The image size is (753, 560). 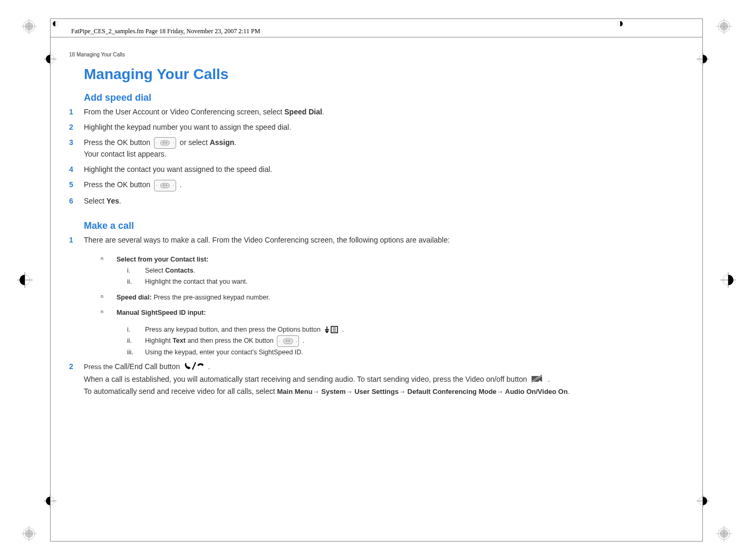 What do you see at coordinates (29, 26) in the screenshot?
I see `reg-mark-tl` at bounding box center [29, 26].